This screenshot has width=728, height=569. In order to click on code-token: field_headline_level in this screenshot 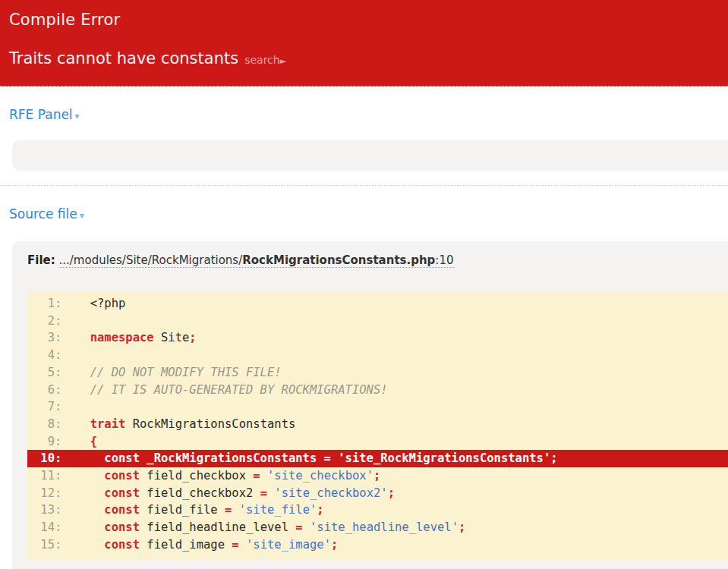, I will do `click(217, 527)`.